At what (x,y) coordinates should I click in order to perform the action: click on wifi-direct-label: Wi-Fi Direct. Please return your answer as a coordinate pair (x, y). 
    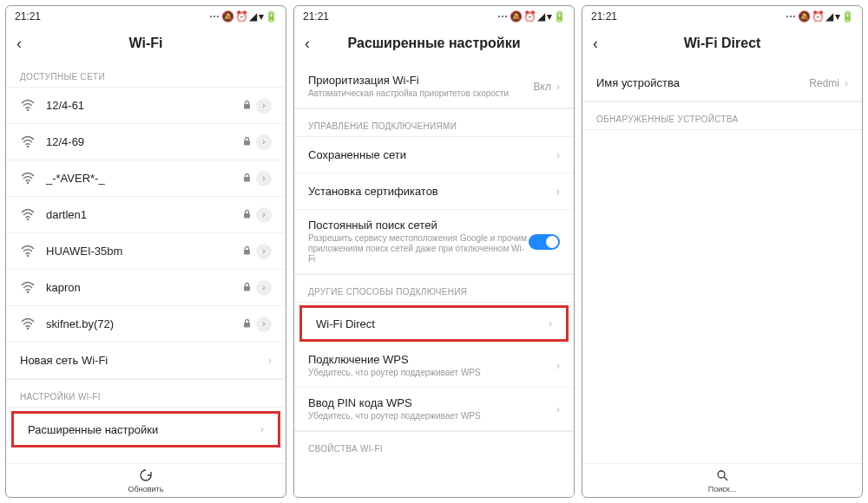
    Looking at the image, I should click on (432, 324).